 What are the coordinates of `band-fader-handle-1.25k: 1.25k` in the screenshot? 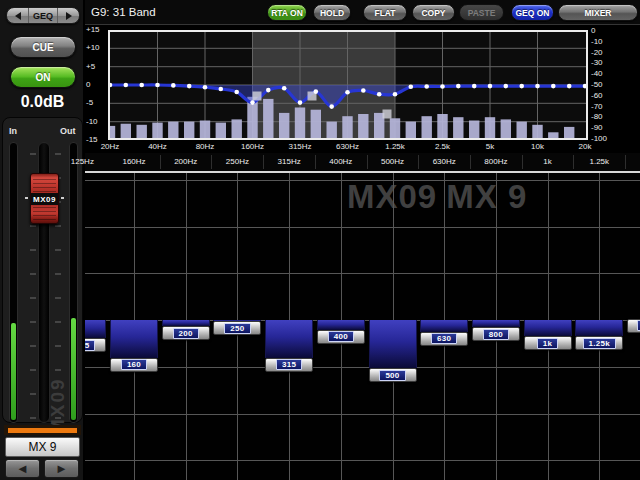 It's located at (599, 343).